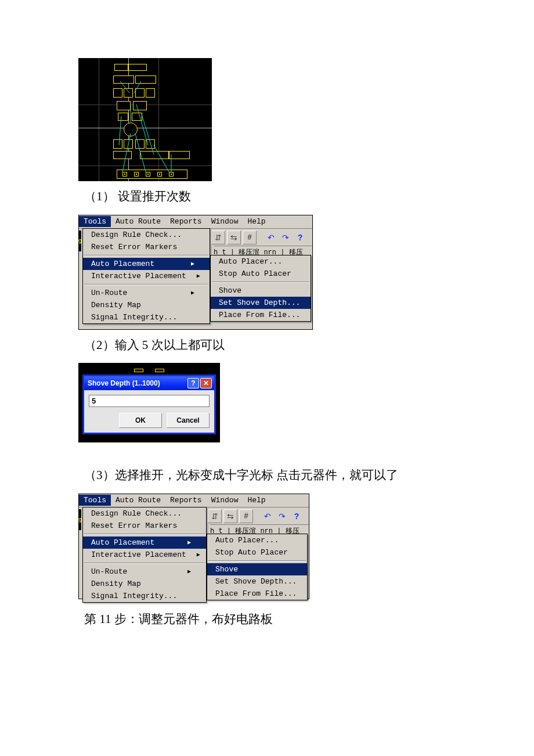 This screenshot has height=756, width=534. I want to click on dialog-title: Shove Depth (1..1000), so click(124, 383).